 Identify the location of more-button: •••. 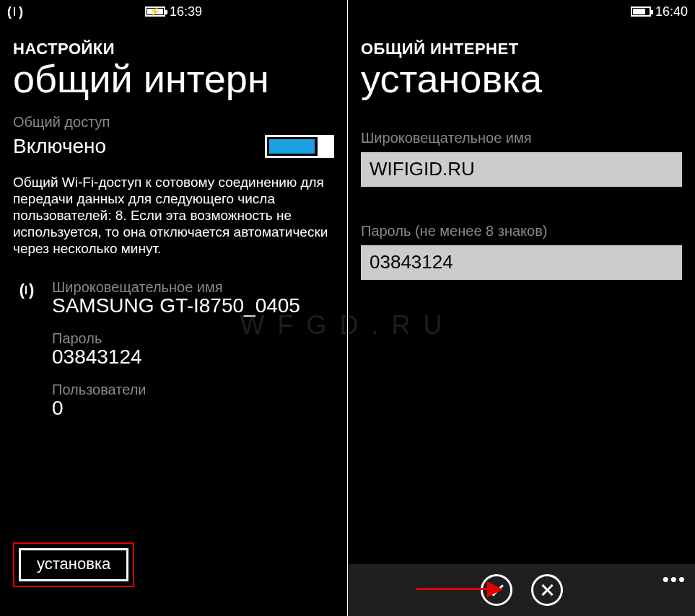
(674, 580).